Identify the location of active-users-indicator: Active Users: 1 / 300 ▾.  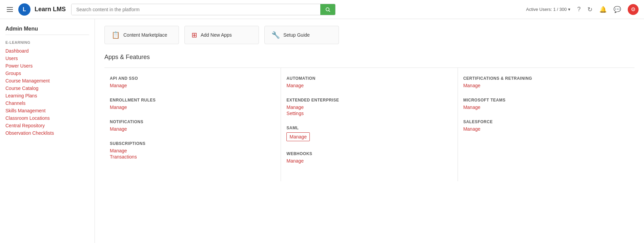
(548, 10).